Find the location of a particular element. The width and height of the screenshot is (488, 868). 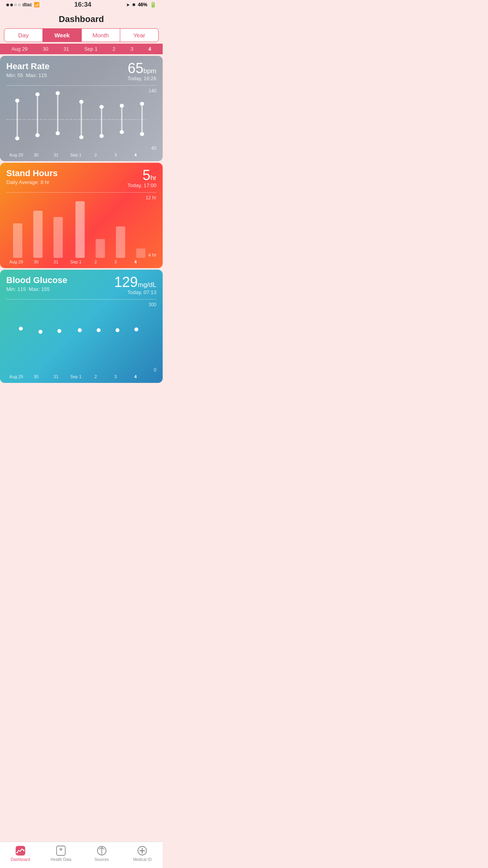

status-bar: dtac 📶 16:34 ➤ ✱ 46% 🔋 is located at coordinates (81, 5).